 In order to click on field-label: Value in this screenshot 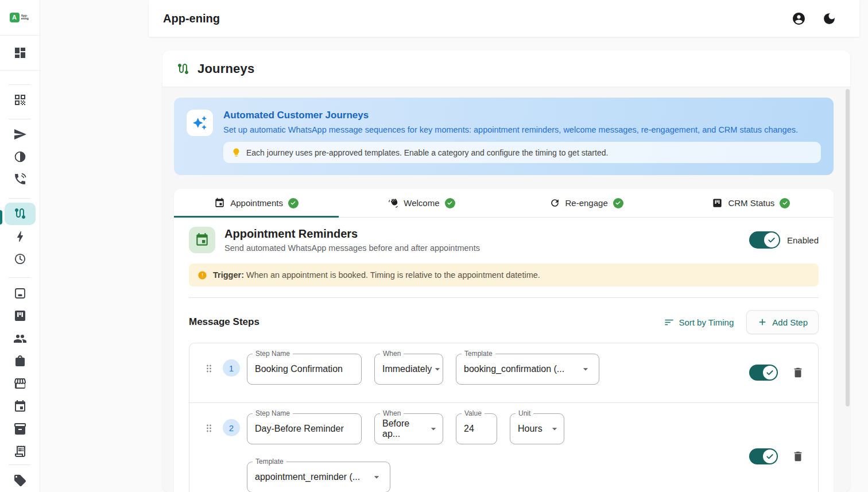, I will do `click(473, 413)`.